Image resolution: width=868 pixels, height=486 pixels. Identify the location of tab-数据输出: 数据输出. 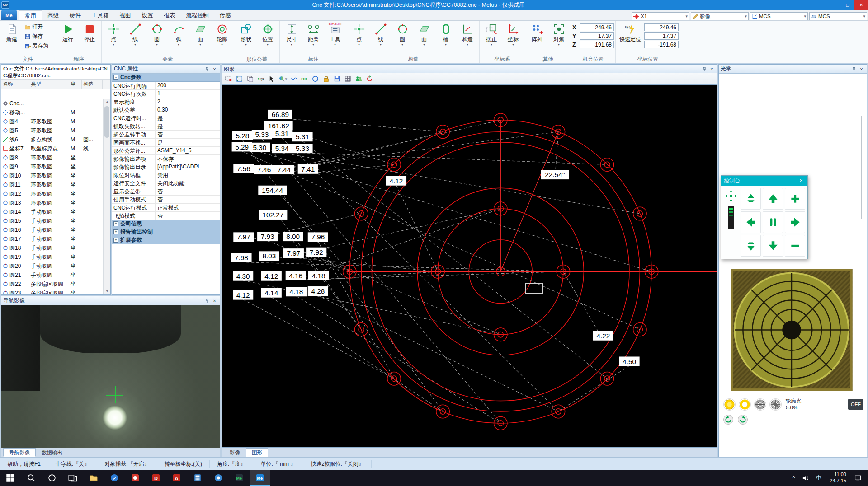
(52, 453).